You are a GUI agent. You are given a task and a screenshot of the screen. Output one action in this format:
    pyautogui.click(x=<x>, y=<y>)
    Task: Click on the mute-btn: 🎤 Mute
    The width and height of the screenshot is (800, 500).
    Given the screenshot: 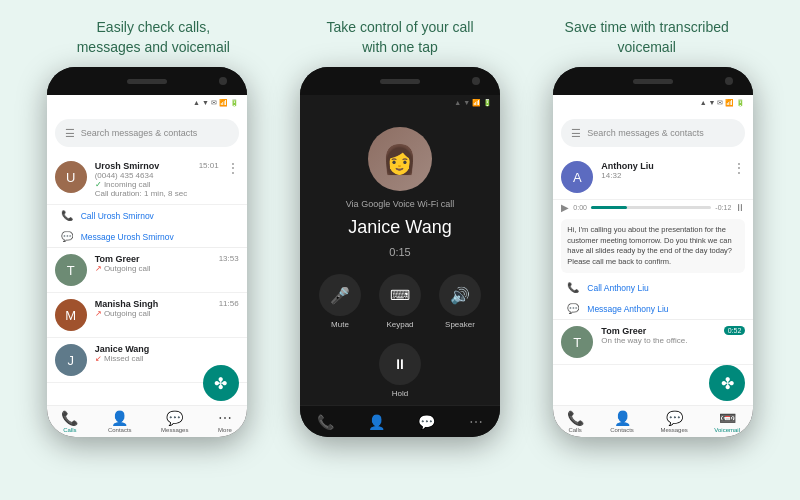 What is the action you would take?
    pyautogui.click(x=340, y=302)
    